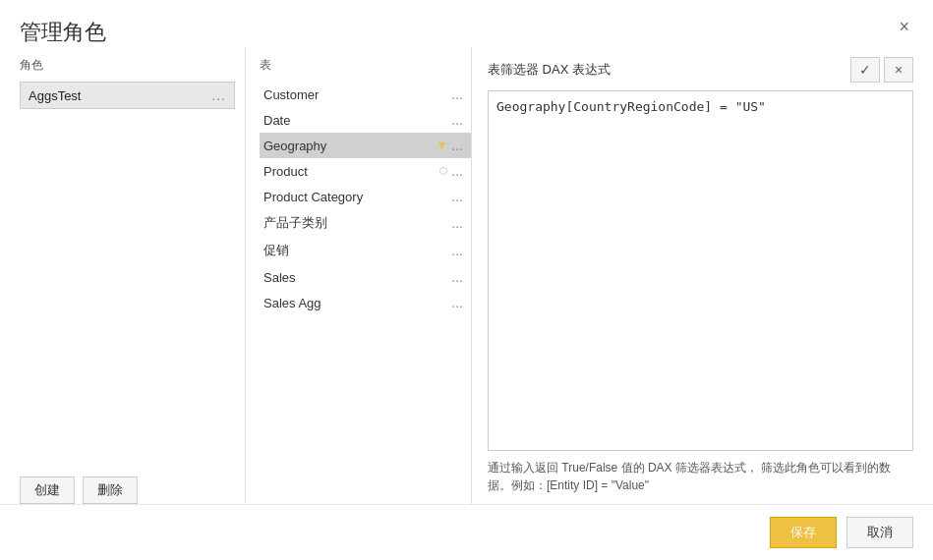 The width and height of the screenshot is (933, 560). What do you see at coordinates (899, 70) in the screenshot?
I see `dax-cancel-button: ×` at bounding box center [899, 70].